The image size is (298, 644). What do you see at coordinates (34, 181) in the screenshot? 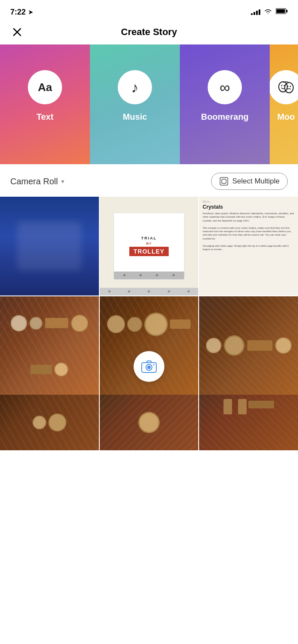
I see `camera-roll-label: Camera Roll` at bounding box center [34, 181].